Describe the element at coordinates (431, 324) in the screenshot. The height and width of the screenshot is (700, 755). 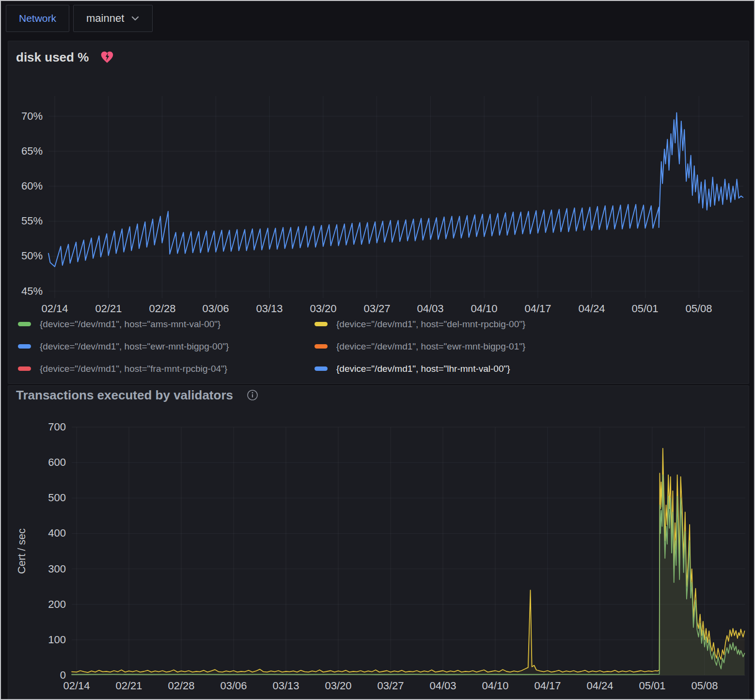
I see `legend-label: {device="/dev/md1", host="del-mnt-rpcbig…` at that location.